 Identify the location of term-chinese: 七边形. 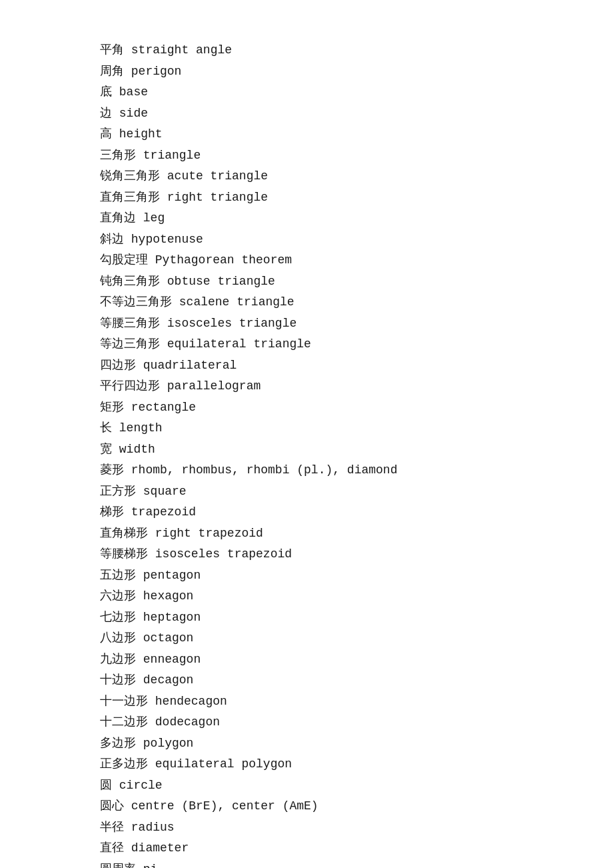
(121, 617).